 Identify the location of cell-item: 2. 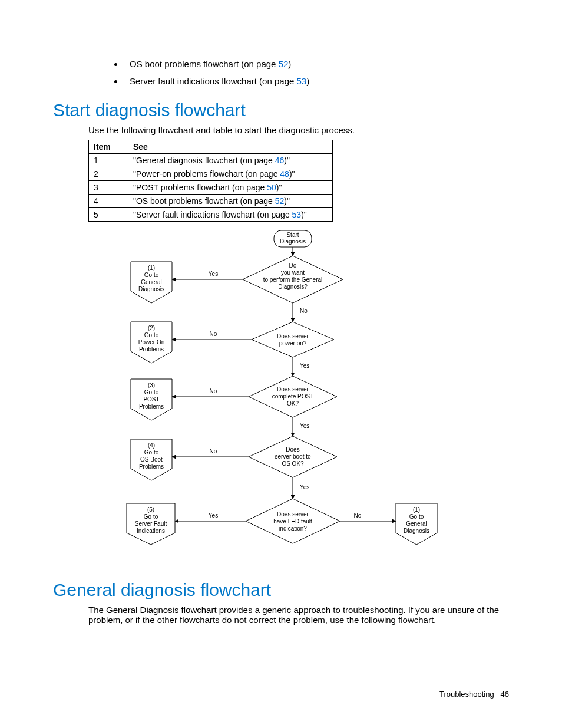
(108, 174).